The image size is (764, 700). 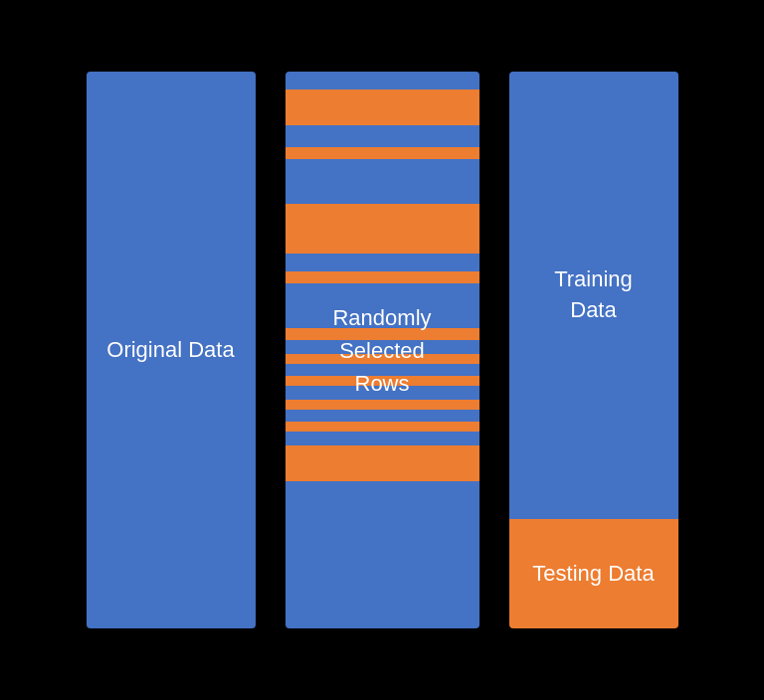 What do you see at coordinates (593, 295) in the screenshot?
I see `training-data-label: TrainingData` at bounding box center [593, 295].